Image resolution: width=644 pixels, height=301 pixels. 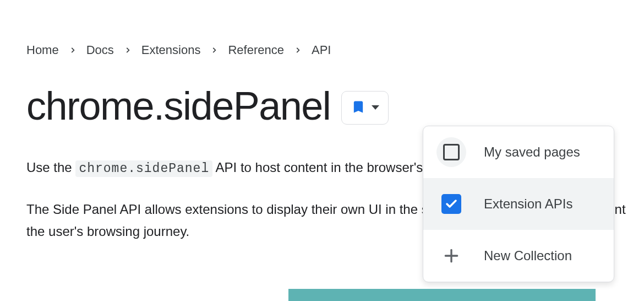 What do you see at coordinates (365, 108) in the screenshot?
I see `bookmark-dropdown-button` at bounding box center [365, 108].